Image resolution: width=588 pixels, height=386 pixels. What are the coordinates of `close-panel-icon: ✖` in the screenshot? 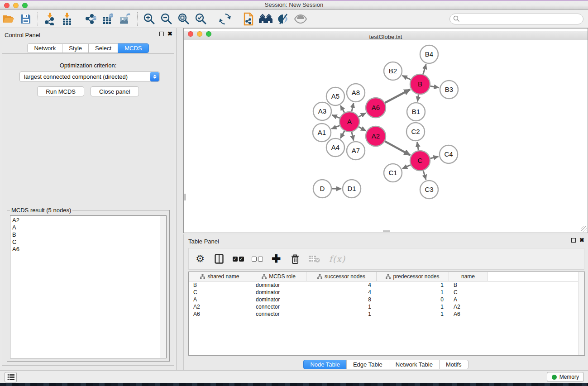 It's located at (170, 34).